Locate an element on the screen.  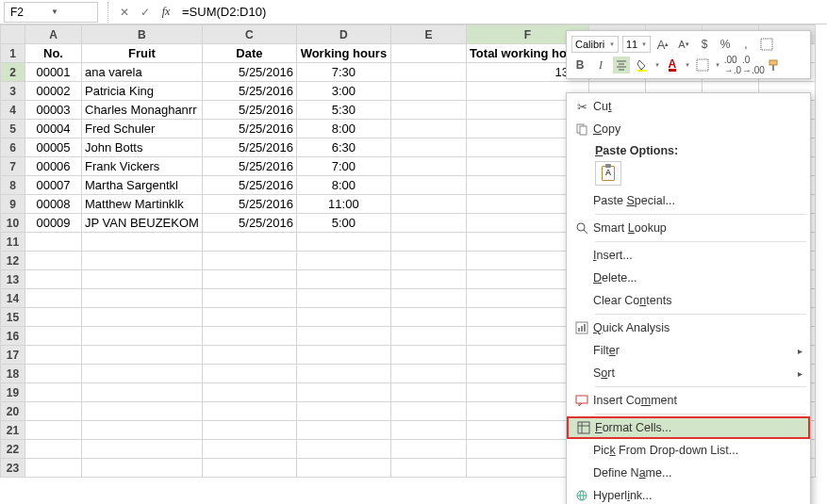
menu-filter: Filter ▸ is located at coordinates (688, 350).